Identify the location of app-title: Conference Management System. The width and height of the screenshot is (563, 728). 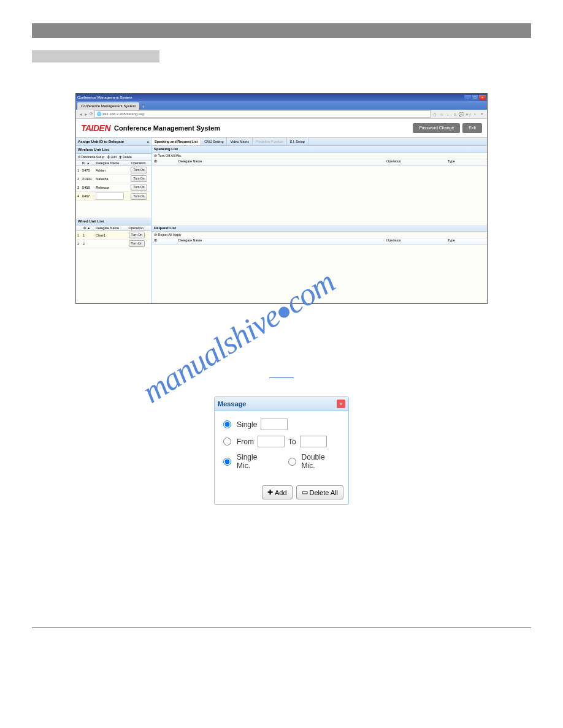
(167, 128).